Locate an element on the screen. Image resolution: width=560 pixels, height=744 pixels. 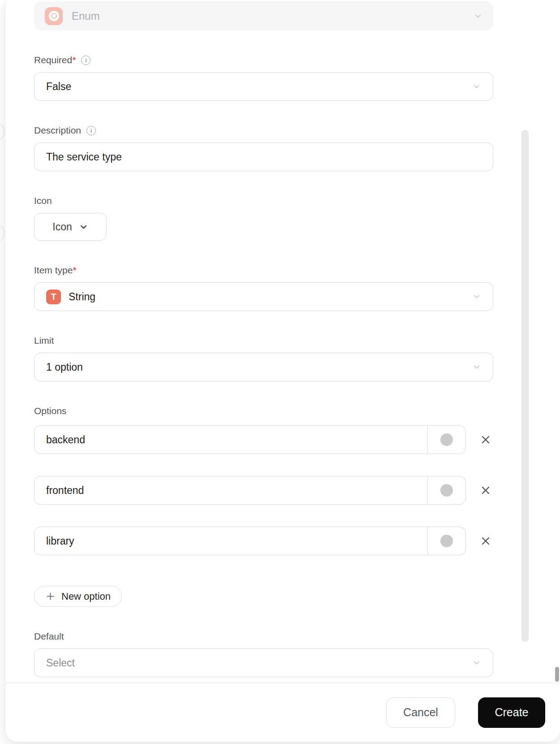
item-type-value: String is located at coordinates (82, 297).